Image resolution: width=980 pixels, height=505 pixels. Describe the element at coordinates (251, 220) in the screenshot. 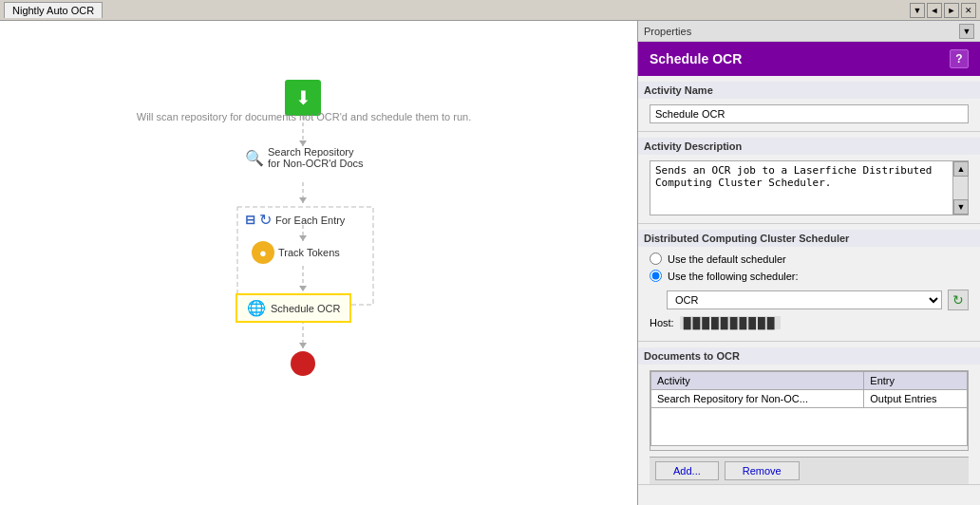

I see `foreach-collapse-icon: ⊟` at that location.